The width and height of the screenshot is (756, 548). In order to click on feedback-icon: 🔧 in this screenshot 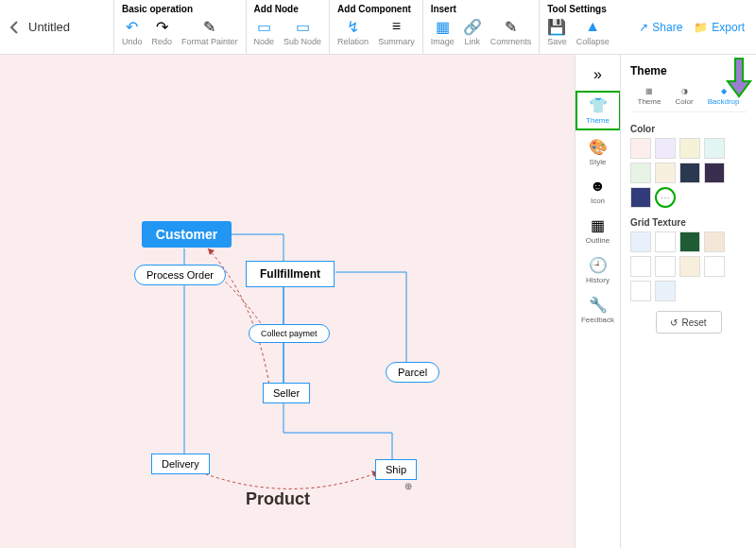, I will do `click(598, 304)`.